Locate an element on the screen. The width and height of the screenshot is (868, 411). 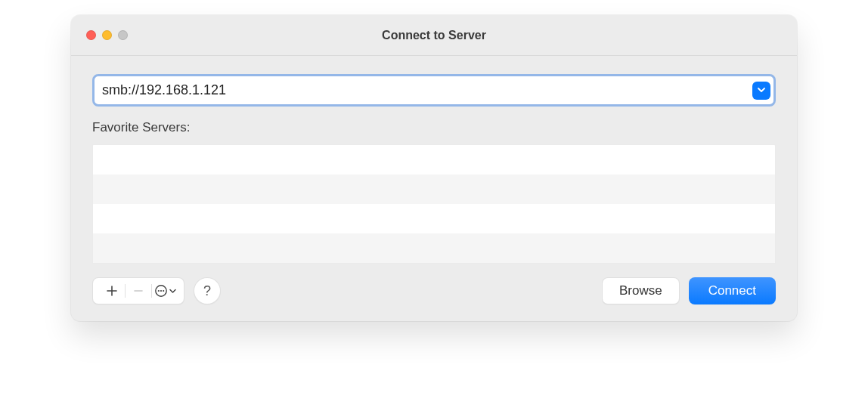
help-button: ? is located at coordinates (207, 291).